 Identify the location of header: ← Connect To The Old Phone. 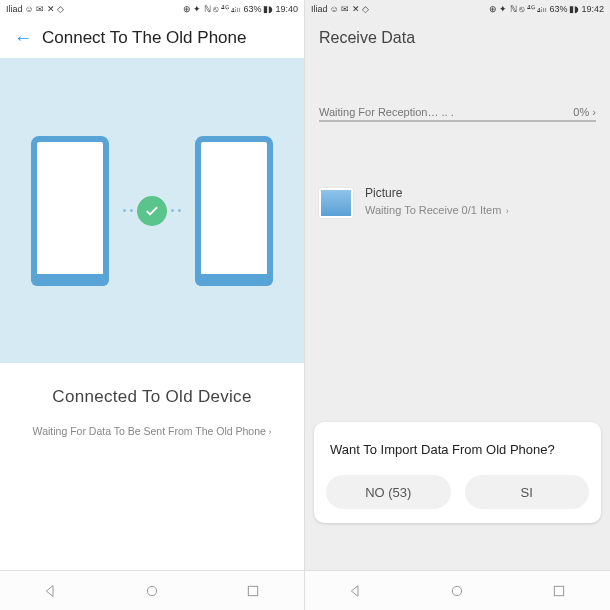
(152, 38).